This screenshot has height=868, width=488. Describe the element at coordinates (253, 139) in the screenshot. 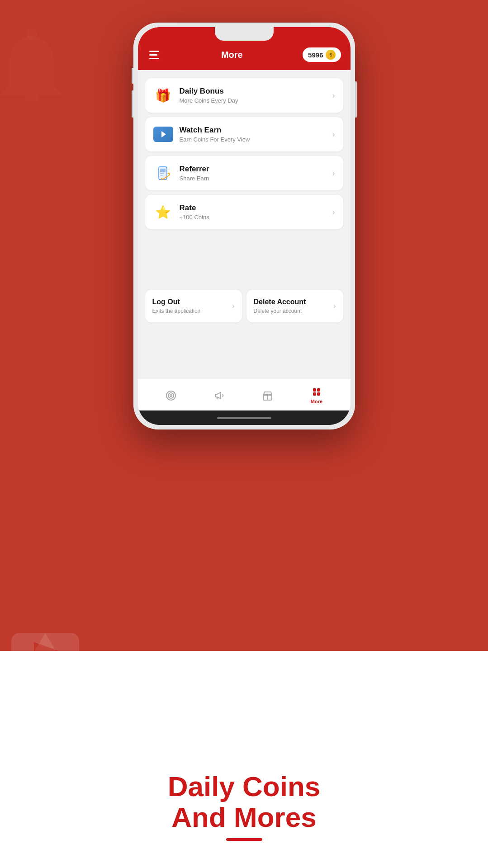

I see `watch-earn-subtitle: Earn Coins For Every View` at that location.